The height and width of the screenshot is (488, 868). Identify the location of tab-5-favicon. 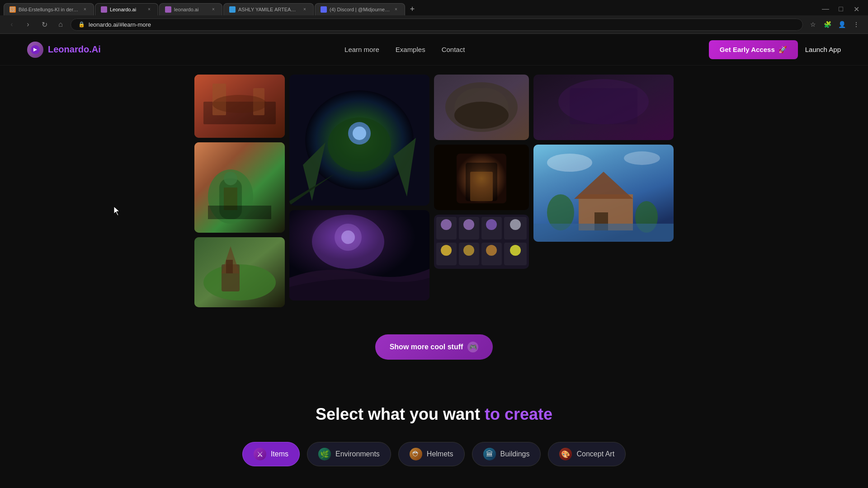
(324, 9).